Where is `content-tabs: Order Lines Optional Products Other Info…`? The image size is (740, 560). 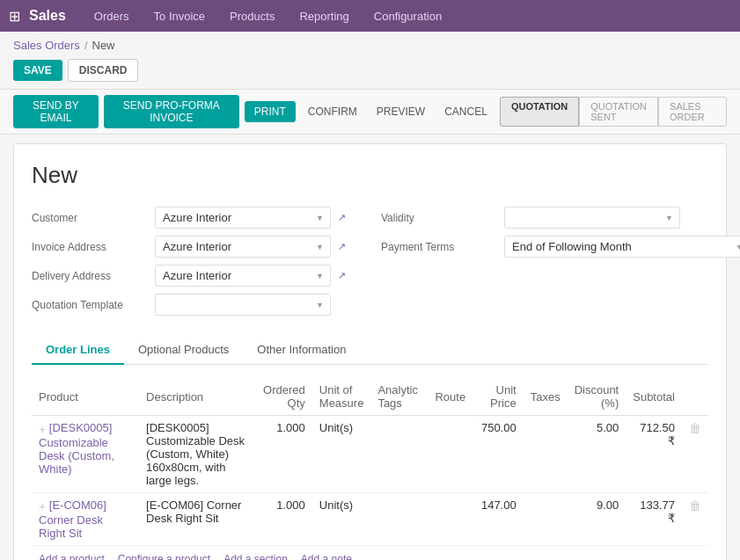 content-tabs: Order Lines Optional Products Other Info… is located at coordinates (370, 350).